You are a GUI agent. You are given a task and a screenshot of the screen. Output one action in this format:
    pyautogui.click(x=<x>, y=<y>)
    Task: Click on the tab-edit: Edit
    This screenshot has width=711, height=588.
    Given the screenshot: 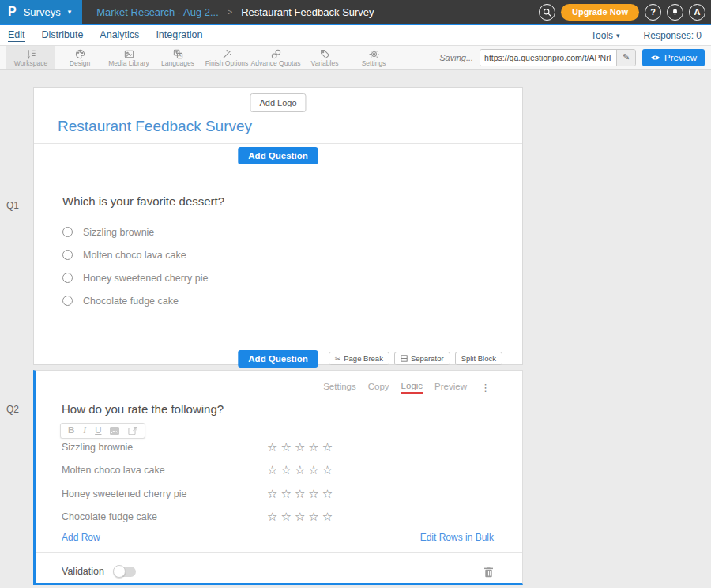 What is the action you would take?
    pyautogui.click(x=17, y=36)
    